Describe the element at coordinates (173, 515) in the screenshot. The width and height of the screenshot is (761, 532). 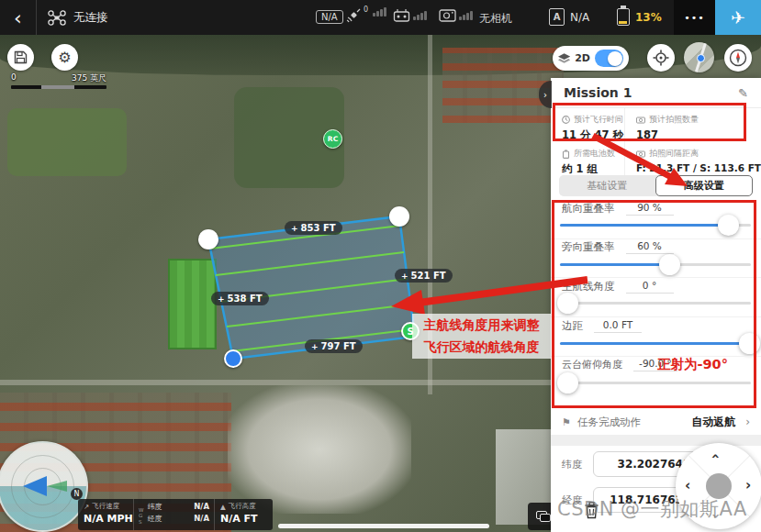
I see `telemetry-position: W G S 纬度N/A 经度N/A` at that location.